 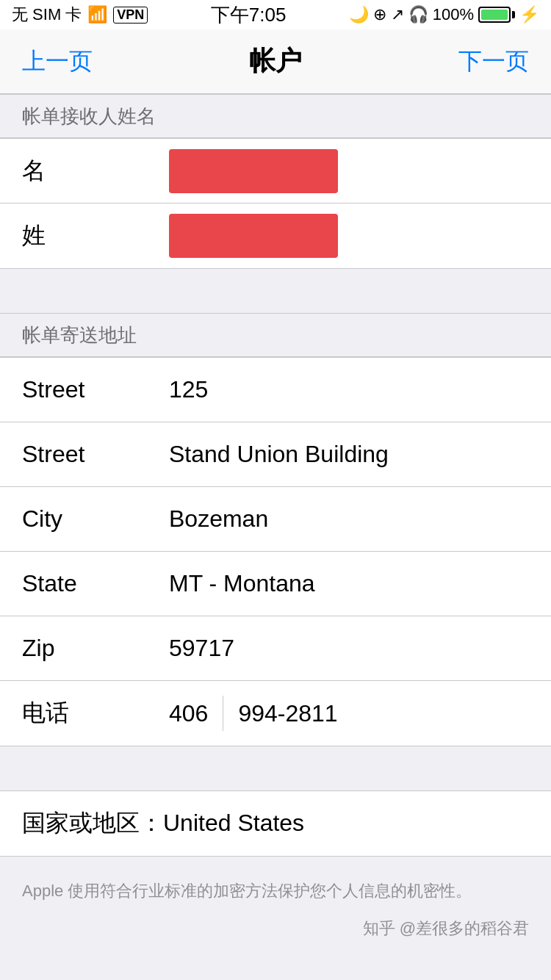 I want to click on state-value: MT - Montana, so click(x=349, y=583).